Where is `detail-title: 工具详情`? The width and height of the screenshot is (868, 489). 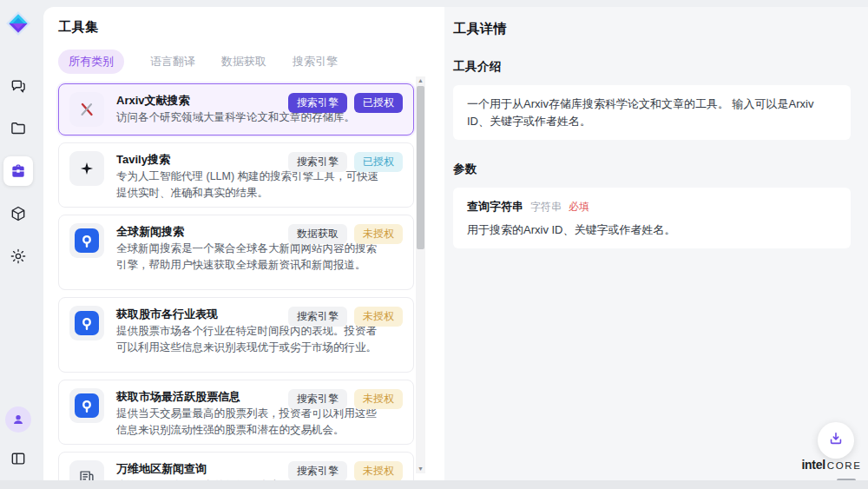
detail-title: 工具详情 is located at coordinates (652, 30).